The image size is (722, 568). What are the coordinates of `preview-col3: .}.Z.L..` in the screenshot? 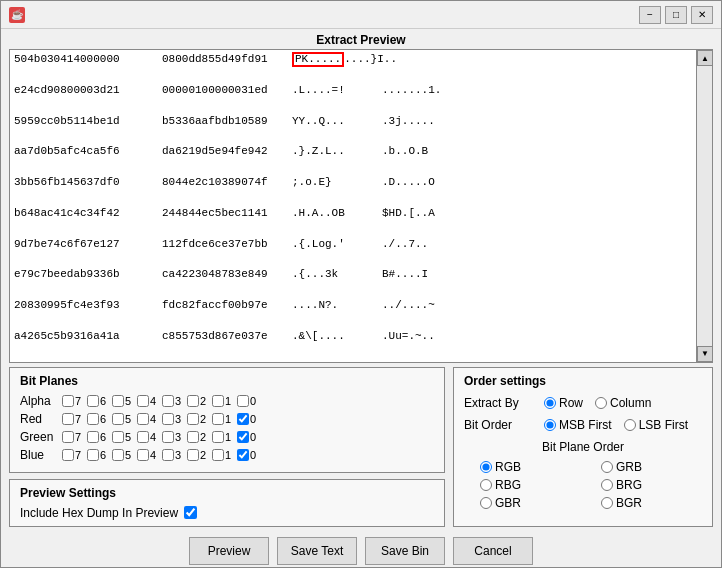 It's located at (337, 152).